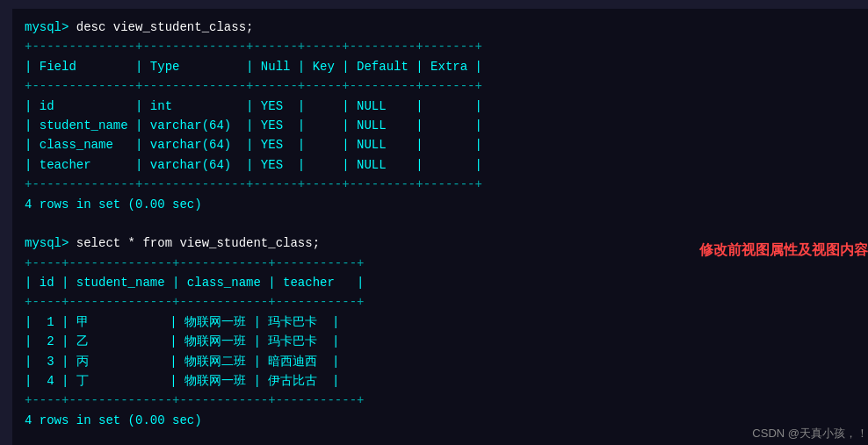  What do you see at coordinates (182, 381) in the screenshot?
I see `select-row-4: | 4 | 丁 | 物联网一班 | 伊古比古 |` at bounding box center [182, 381].